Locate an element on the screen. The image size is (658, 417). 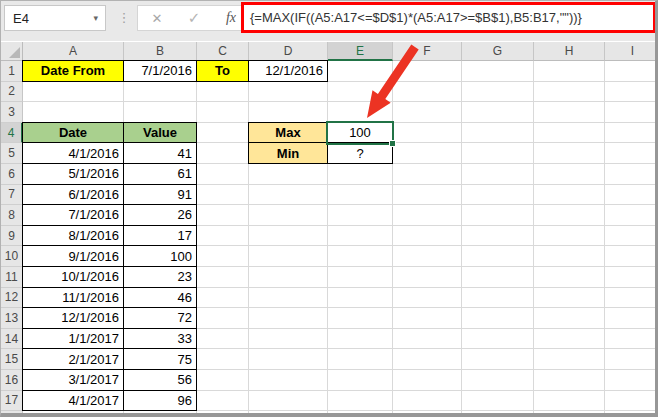
grid-cell-H7 is located at coordinates (570, 196).